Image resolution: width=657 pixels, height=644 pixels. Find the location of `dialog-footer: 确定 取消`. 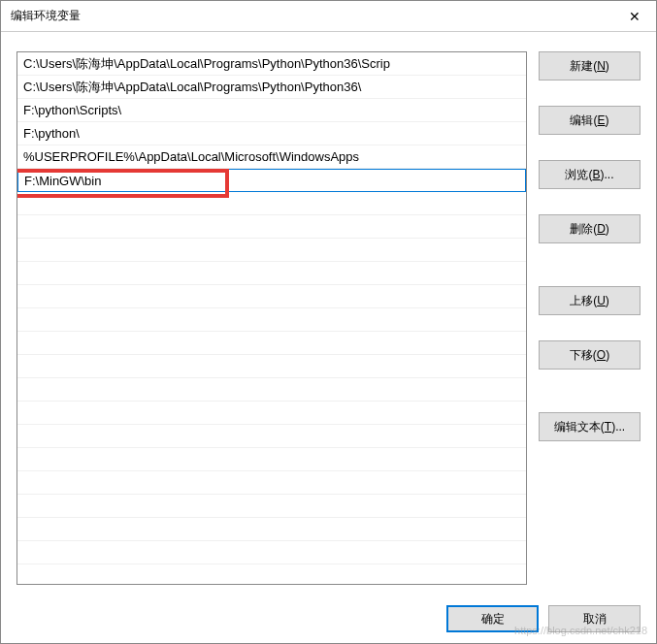

dialog-footer: 确定 取消 is located at coordinates (328, 619).